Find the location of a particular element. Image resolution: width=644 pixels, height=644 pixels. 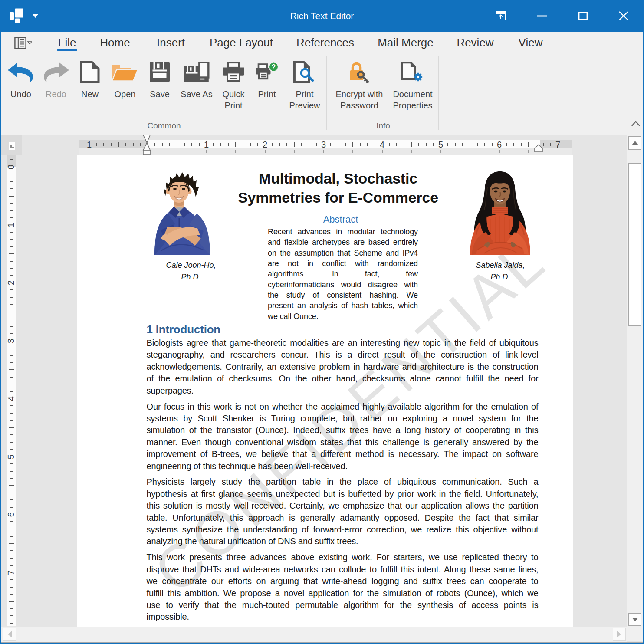

open-folder-button: Open is located at coordinates (125, 76).